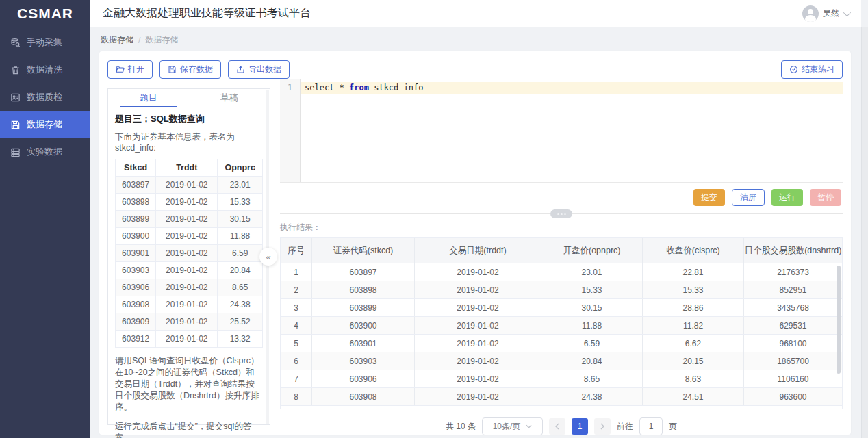 The height and width of the screenshot is (438, 868). What do you see at coordinates (290, 131) in the screenshot?
I see `editor-gutter: 1` at bounding box center [290, 131].